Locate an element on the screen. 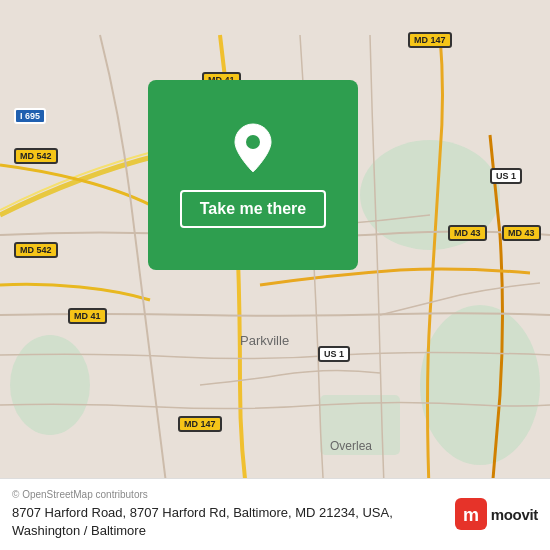  action-panel: Take me there is located at coordinates (253, 175).